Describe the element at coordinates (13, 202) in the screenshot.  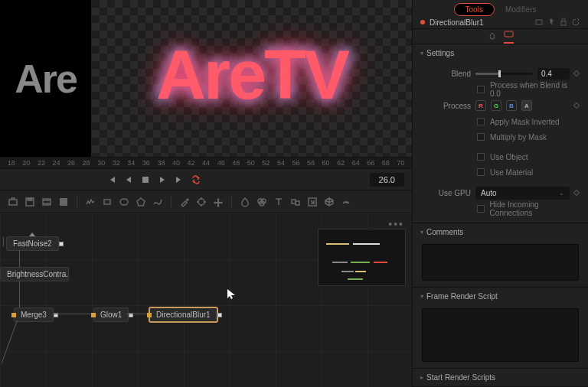
I see `tool-loader-icon` at that location.